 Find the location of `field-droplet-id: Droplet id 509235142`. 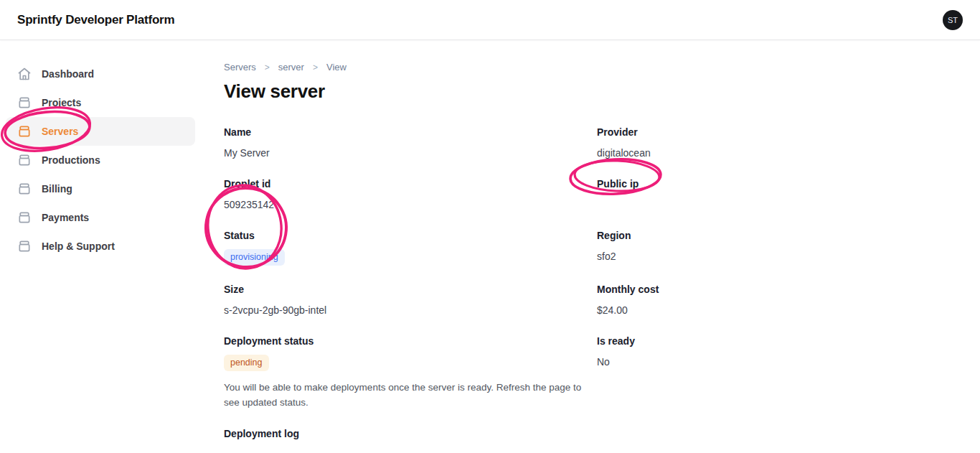

field-droplet-id: Droplet id 509235142 is located at coordinates (410, 195).